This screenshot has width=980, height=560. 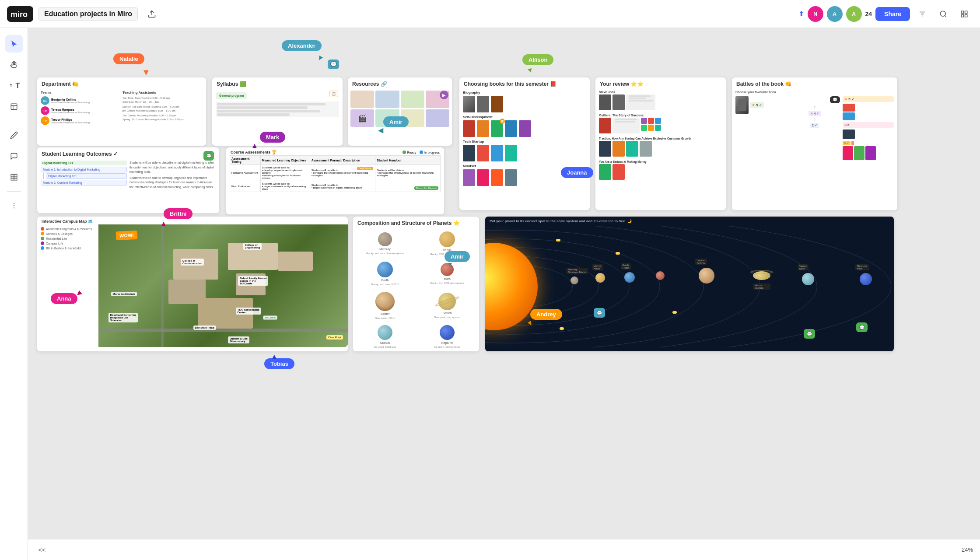 I want to click on user-cursor-brittni: Brittni, so click(x=178, y=214).